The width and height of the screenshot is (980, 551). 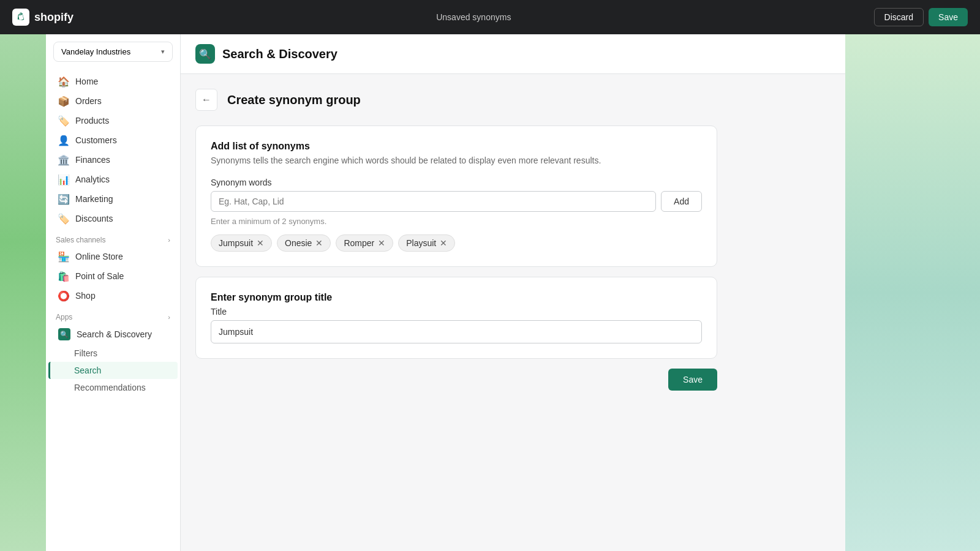 What do you see at coordinates (899, 17) in the screenshot?
I see `discard-button: Discard` at bounding box center [899, 17].